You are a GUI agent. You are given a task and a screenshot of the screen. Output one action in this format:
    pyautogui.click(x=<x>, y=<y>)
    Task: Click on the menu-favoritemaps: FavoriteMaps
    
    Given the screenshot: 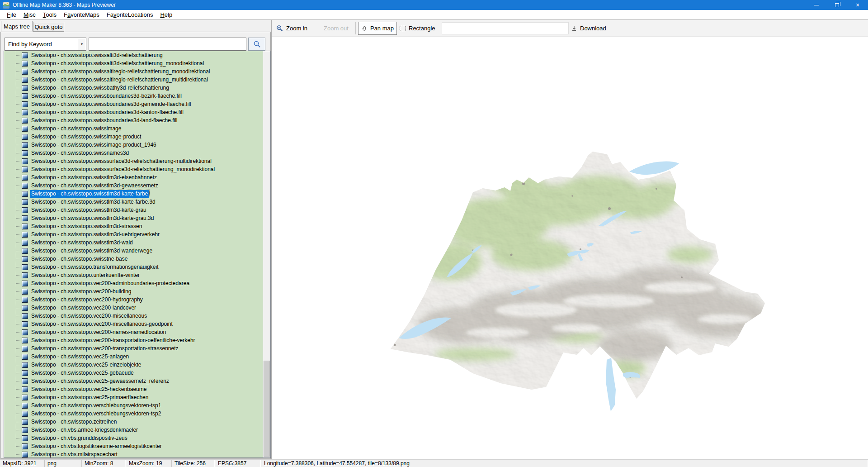 What is the action you would take?
    pyautogui.click(x=81, y=14)
    